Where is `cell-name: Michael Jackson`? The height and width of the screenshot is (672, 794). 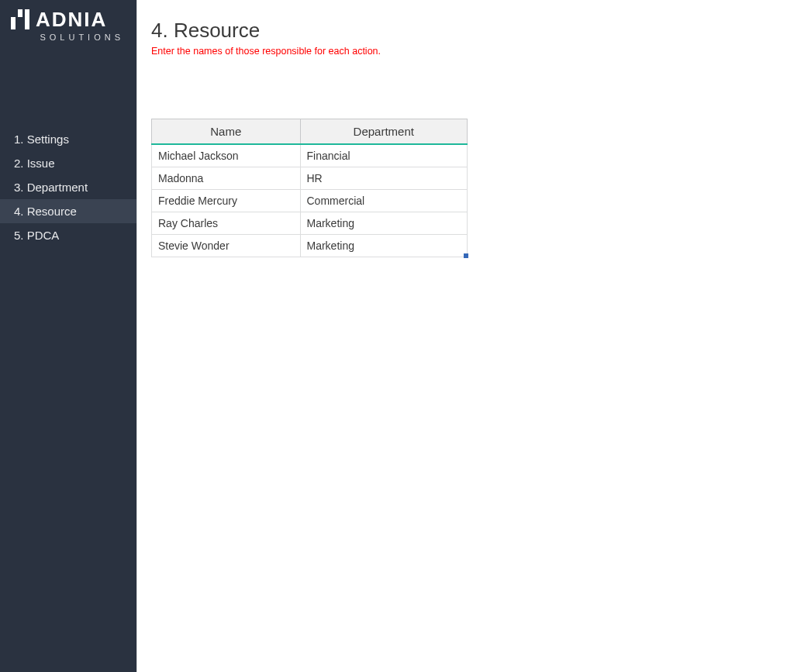
cell-name: Michael Jackson is located at coordinates (226, 156).